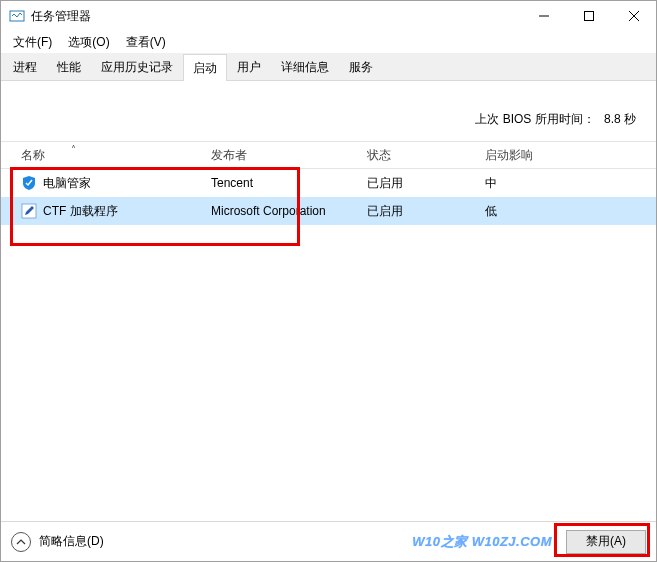 Image resolution: width=657 pixels, height=562 pixels. What do you see at coordinates (328, 183) in the screenshot?
I see `startup-grid: ˄ 名称 发布者 状态 启动影响 电脑管家 Tencent 已启用 中` at bounding box center [328, 183].